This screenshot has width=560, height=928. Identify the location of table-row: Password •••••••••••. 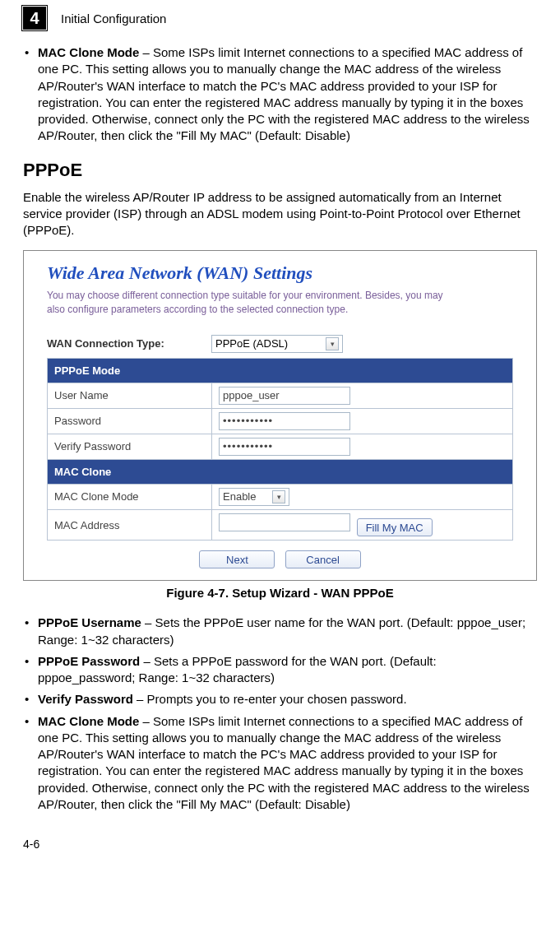
(280, 421).